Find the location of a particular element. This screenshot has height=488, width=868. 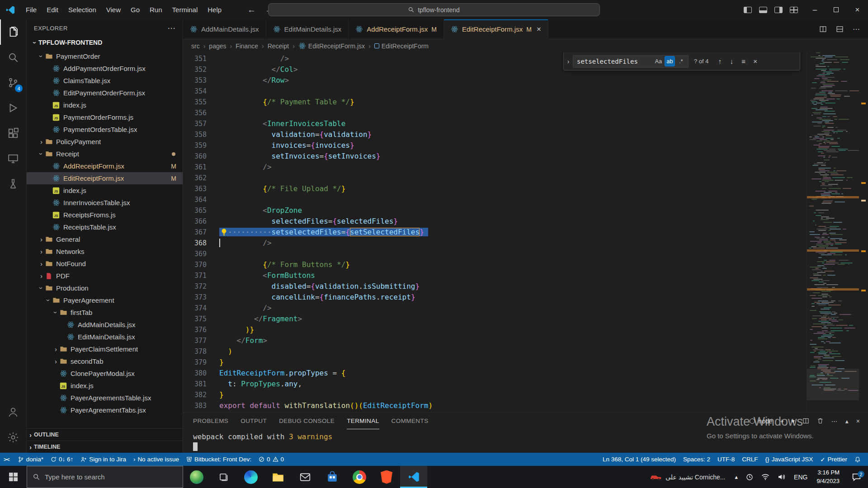

vscode-taskbar-icon is located at coordinates (414, 477).